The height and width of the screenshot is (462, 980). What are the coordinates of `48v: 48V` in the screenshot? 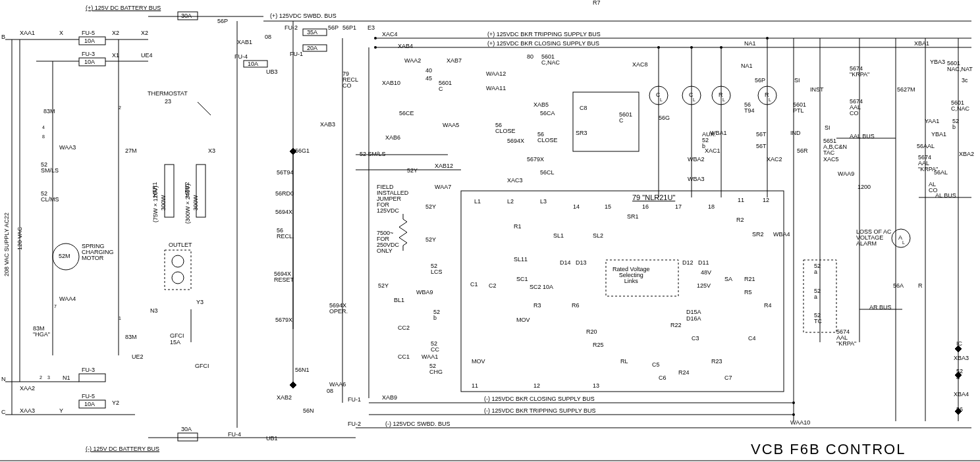 It's located at (706, 272).